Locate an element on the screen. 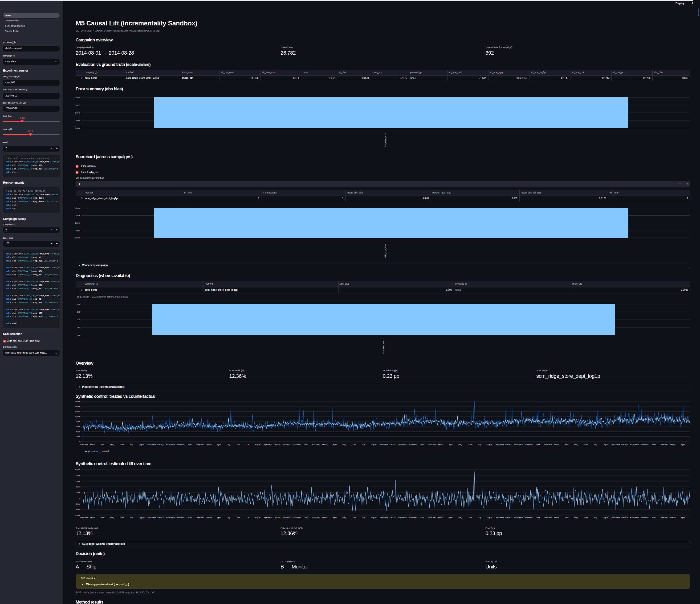 The image size is (700, 604). svg-text: 2015 is located at coordinates (538, 518).